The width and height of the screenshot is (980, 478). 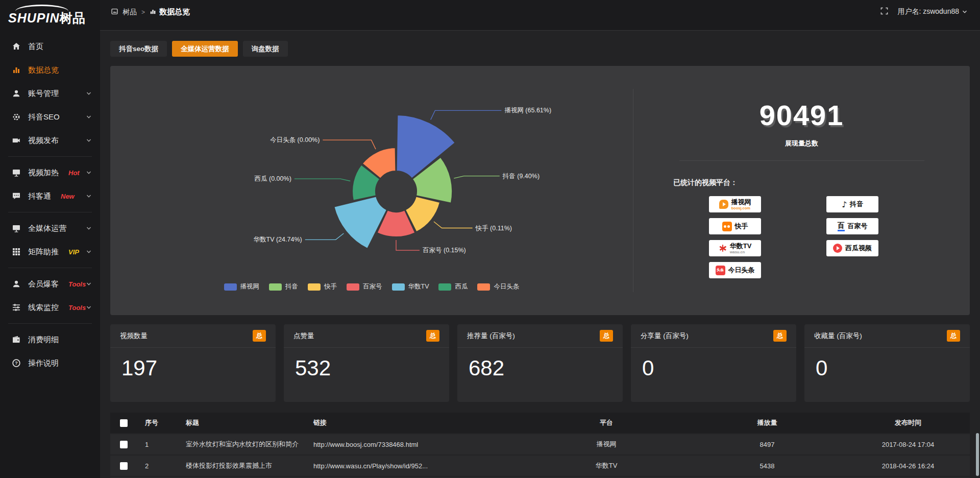 What do you see at coordinates (16, 140) in the screenshot?
I see `video-icon` at bounding box center [16, 140].